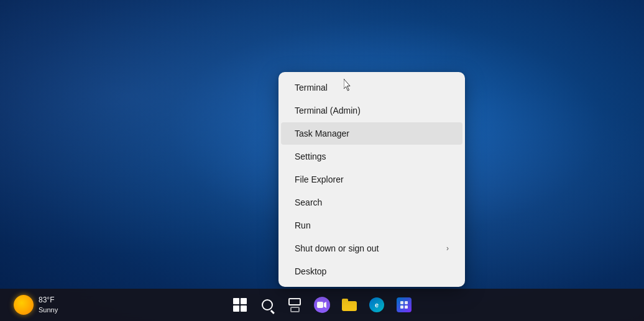  What do you see at coordinates (372, 202) in the screenshot?
I see `menu-item-search: Search` at bounding box center [372, 202].